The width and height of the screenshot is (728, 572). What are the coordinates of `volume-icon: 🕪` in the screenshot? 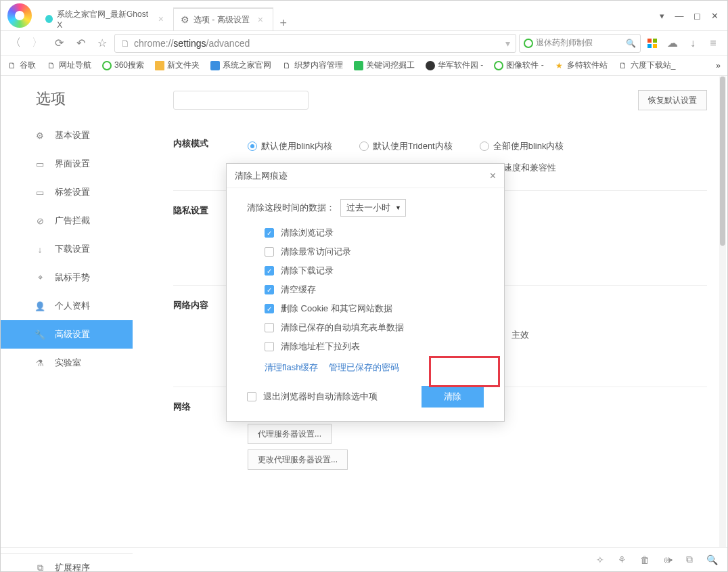 It's located at (668, 560).